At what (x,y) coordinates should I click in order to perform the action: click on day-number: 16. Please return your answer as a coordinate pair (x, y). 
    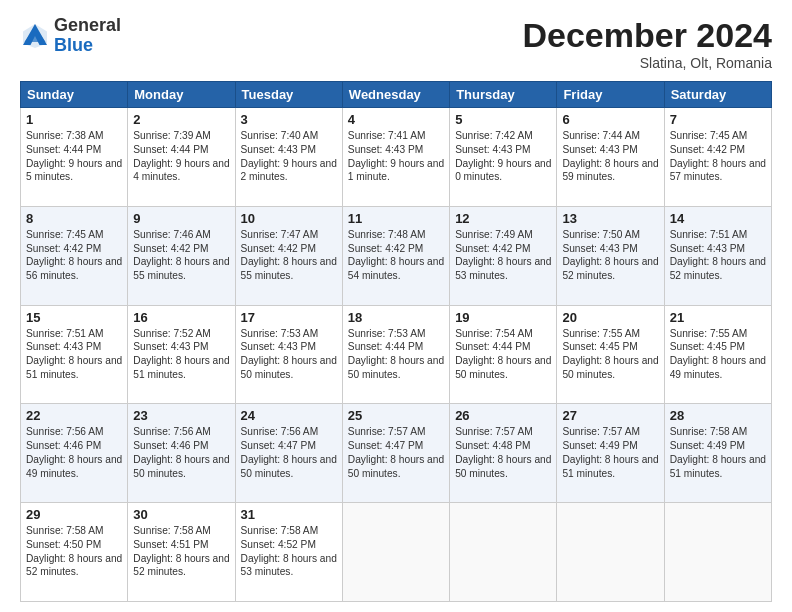
    Looking at the image, I should click on (181, 318).